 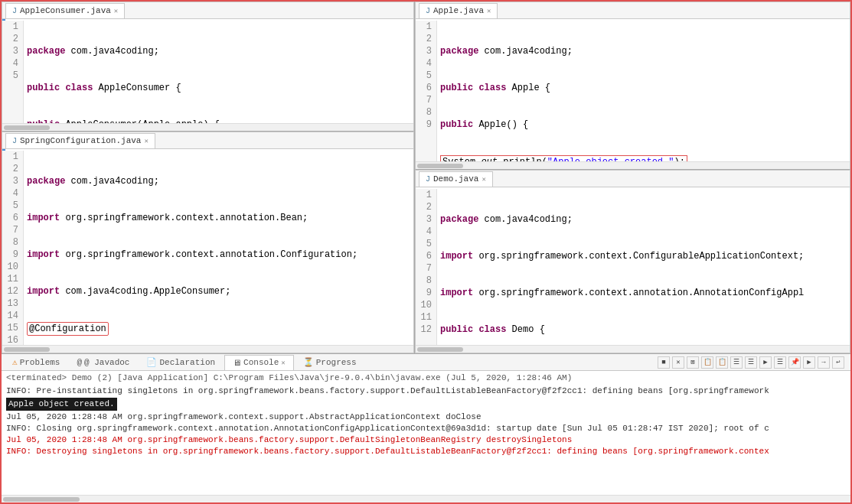 What do you see at coordinates (643, 158) in the screenshot?
I see `apple-line-4: System.out.println("Apple object created…` at bounding box center [643, 158].